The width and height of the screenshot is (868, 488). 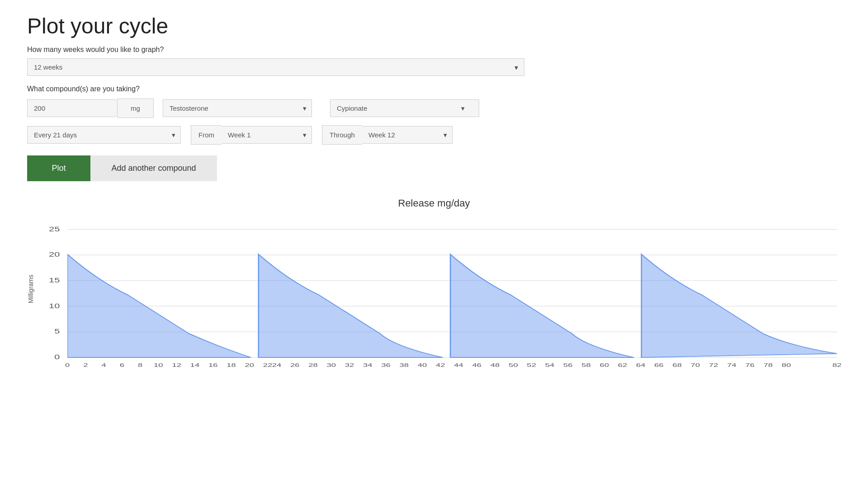 What do you see at coordinates (140, 365) in the screenshot?
I see `svg-text: 8` at bounding box center [140, 365].